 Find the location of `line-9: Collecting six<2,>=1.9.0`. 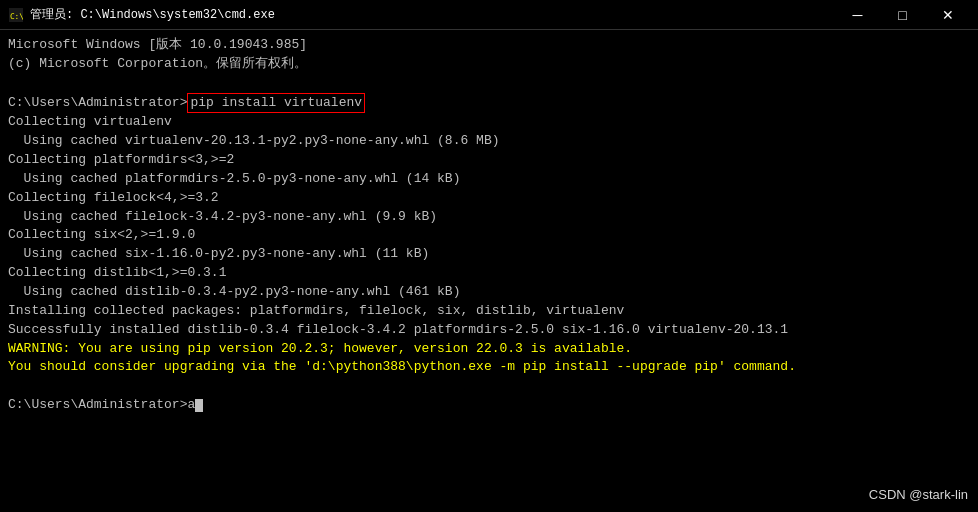

line-9: Collecting six<2,>=1.9.0 is located at coordinates (489, 236).